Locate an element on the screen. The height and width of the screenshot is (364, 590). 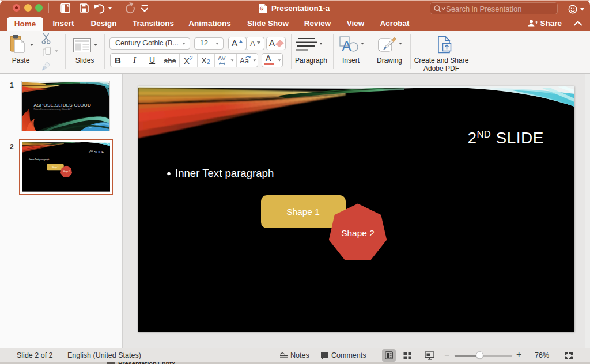
svg-text: Shape 1 is located at coordinates (303, 212).